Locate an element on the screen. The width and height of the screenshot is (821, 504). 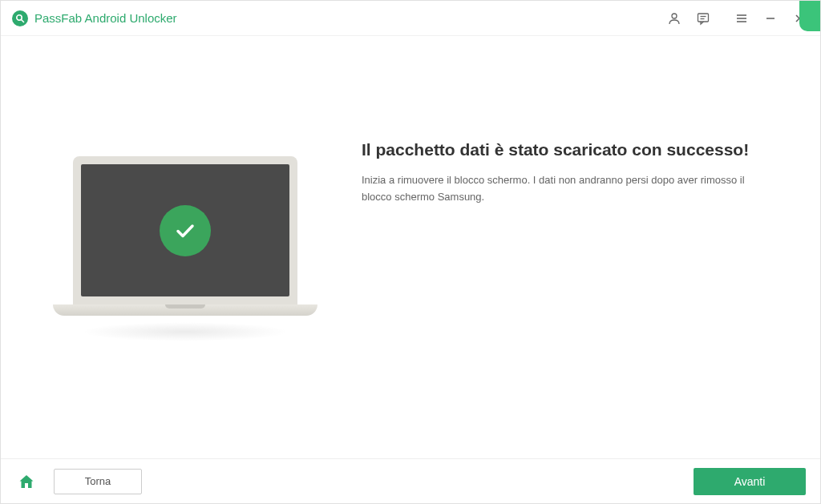
titlebar-left: PassFab Android Unlocker is located at coordinates (95, 18).